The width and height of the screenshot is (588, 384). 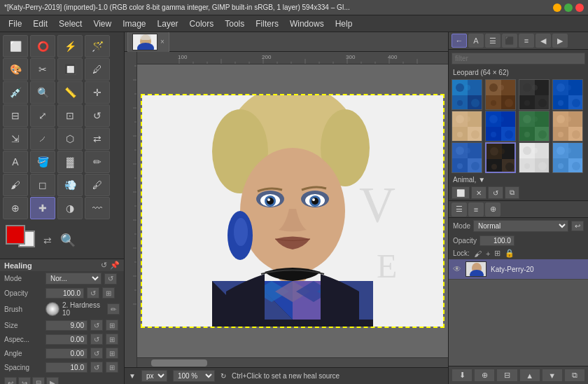 What do you see at coordinates (15, 162) in the screenshot?
I see `text-tool: A` at bounding box center [15, 162].